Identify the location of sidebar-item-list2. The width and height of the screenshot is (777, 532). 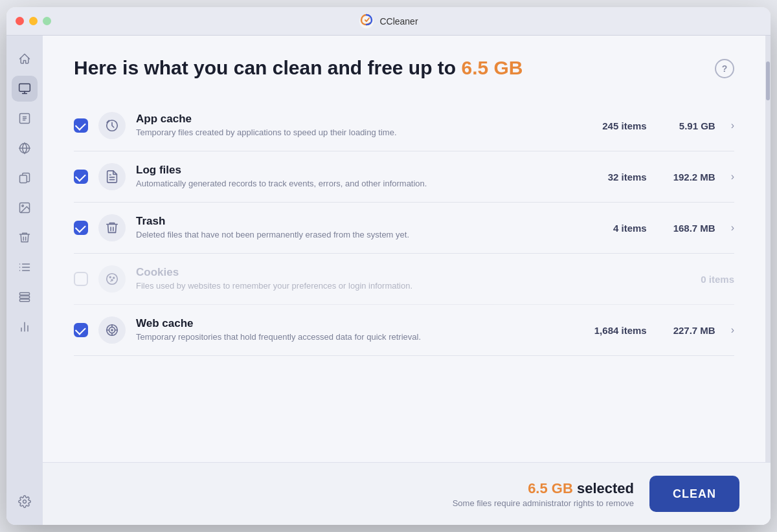
(25, 297).